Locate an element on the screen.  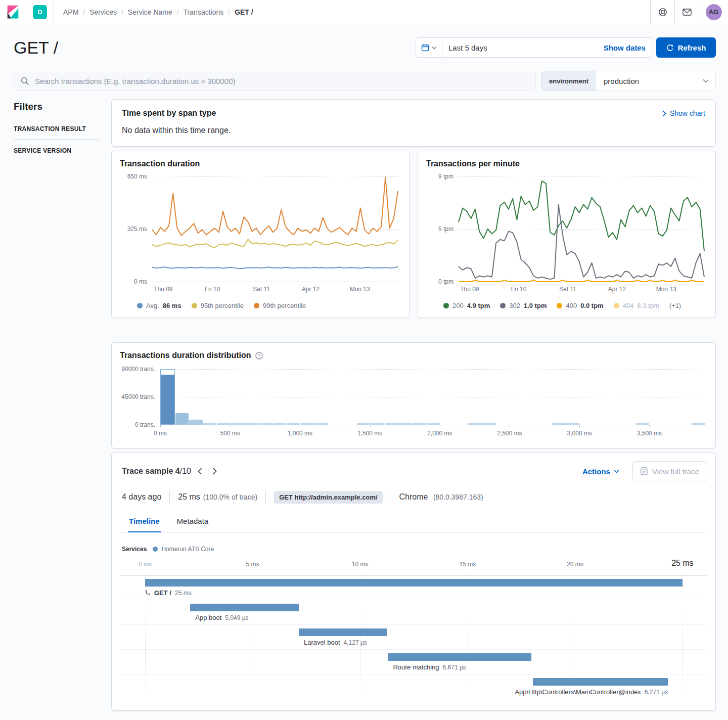
date-picker: Last 5 days Show dates is located at coordinates (534, 48).